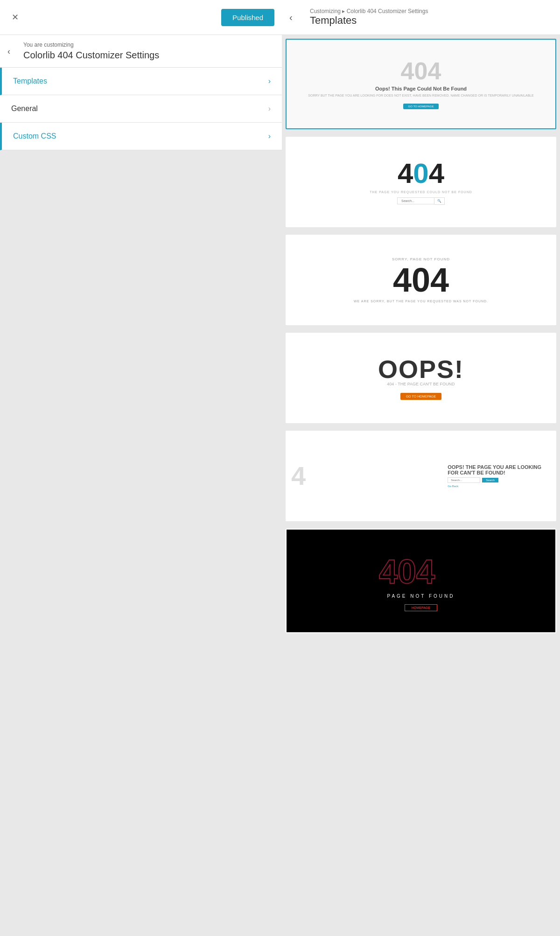 This screenshot has width=560, height=936. Describe the element at coordinates (416, 201) in the screenshot. I see `template-2-search-input` at that location.